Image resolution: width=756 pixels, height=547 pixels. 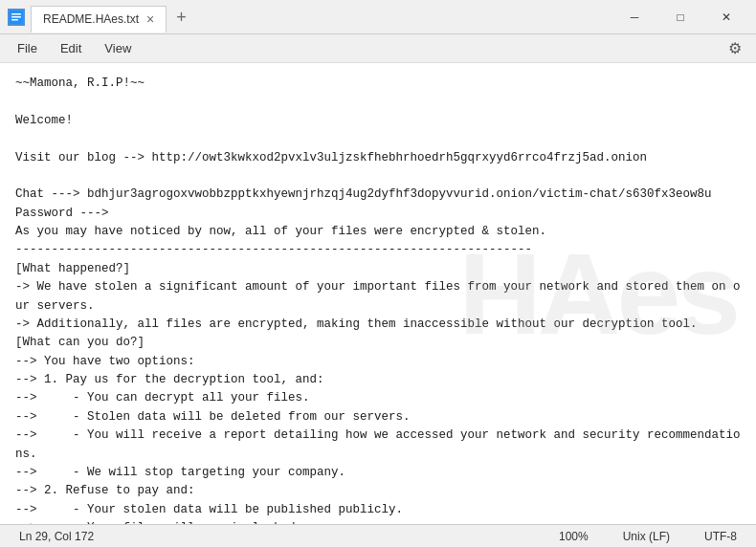 I want to click on status-bar: Ln 29, Col 172 100% Unix (LF) UTF-8, so click(x=378, y=536).